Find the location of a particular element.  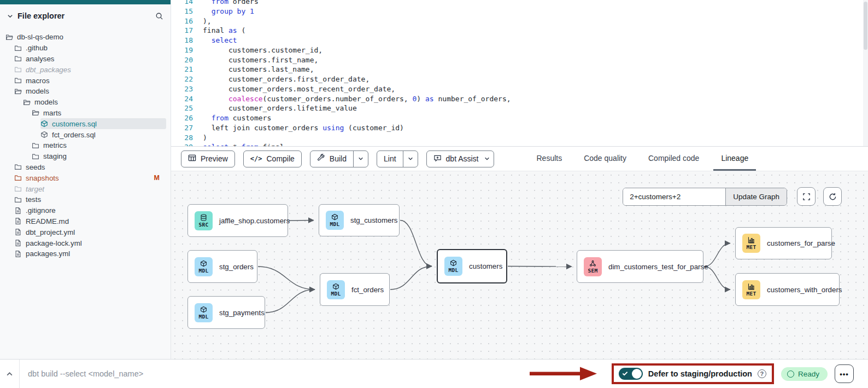

build-button: Build is located at coordinates (332, 159).